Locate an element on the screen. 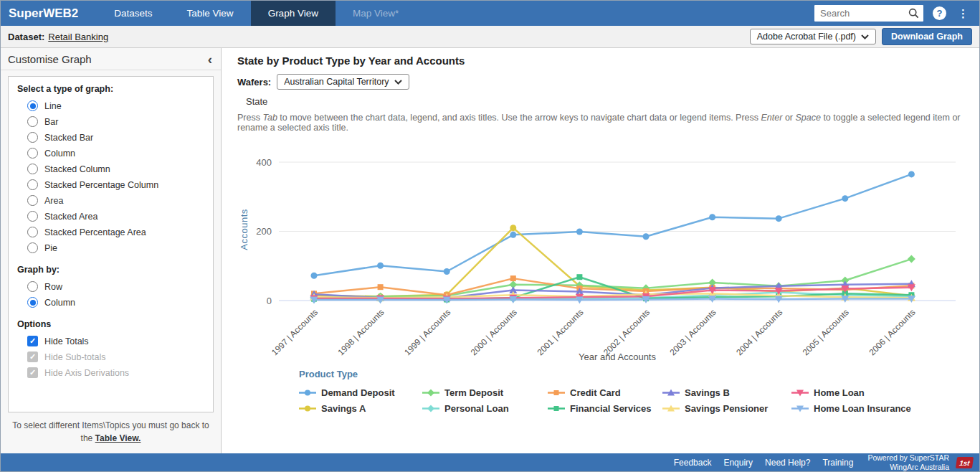 Image resolution: width=980 pixels, height=472 pixels. legend-item-savings-pensioner: Savings Pensioner is located at coordinates (727, 409).